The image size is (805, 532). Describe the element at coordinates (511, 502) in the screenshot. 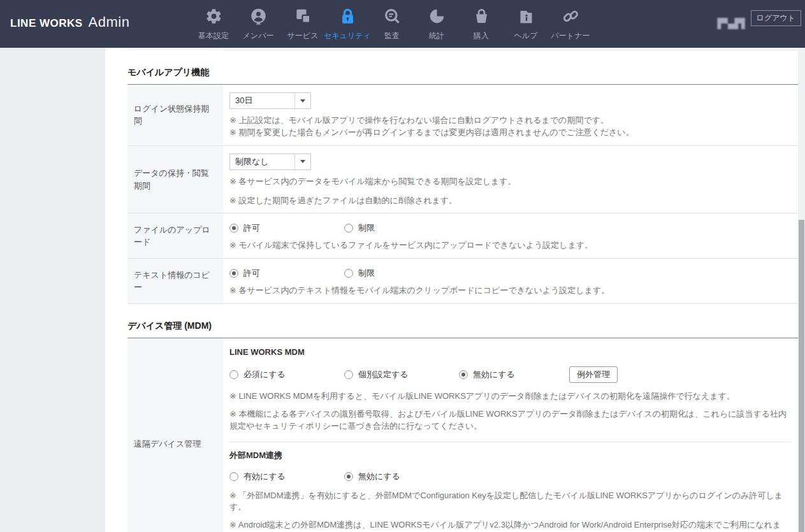

I see `note-text: ※ 「外部MDM連携」を有効にすると、外部MDMでConfiguration K…` at that location.